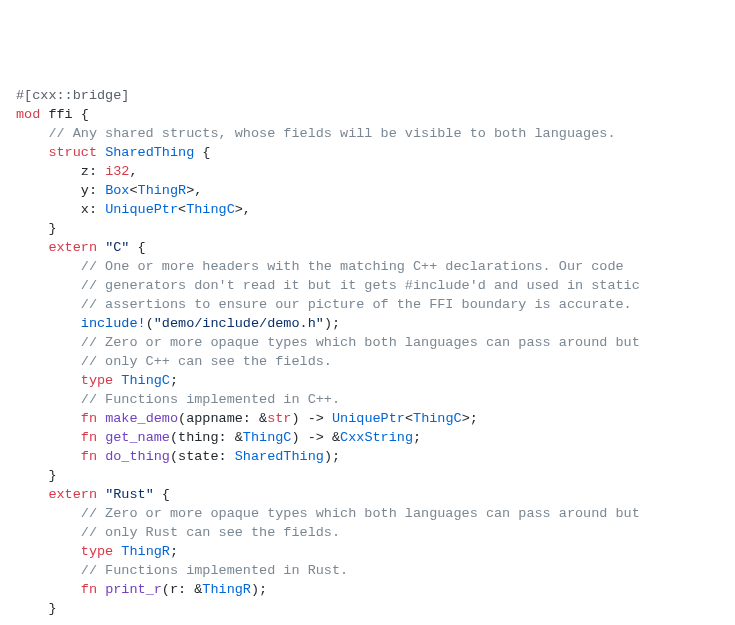 The height and width of the screenshot is (625, 735). Describe the element at coordinates (206, 438) in the screenshot. I see `t: (thing: &` at that location.